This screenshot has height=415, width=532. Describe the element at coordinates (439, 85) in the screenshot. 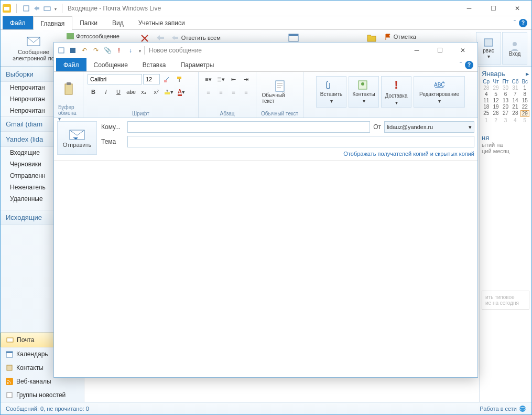

I see `svg-text: ABC` at that location.